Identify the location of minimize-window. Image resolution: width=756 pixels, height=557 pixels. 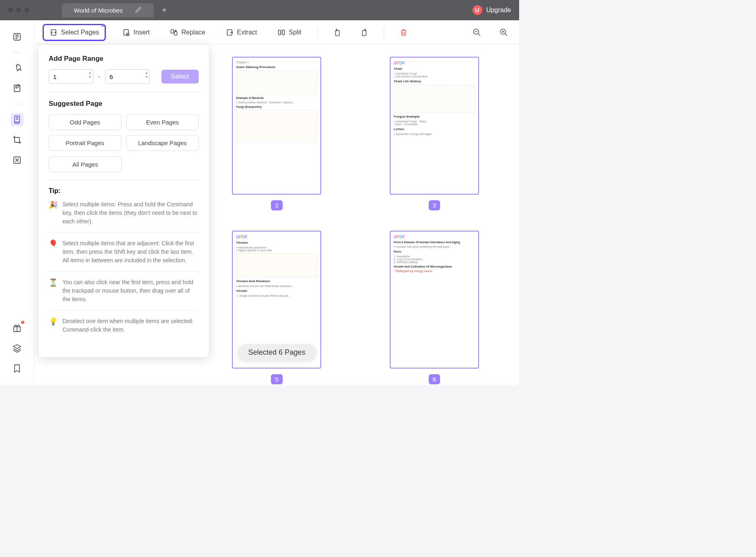
(19, 10).